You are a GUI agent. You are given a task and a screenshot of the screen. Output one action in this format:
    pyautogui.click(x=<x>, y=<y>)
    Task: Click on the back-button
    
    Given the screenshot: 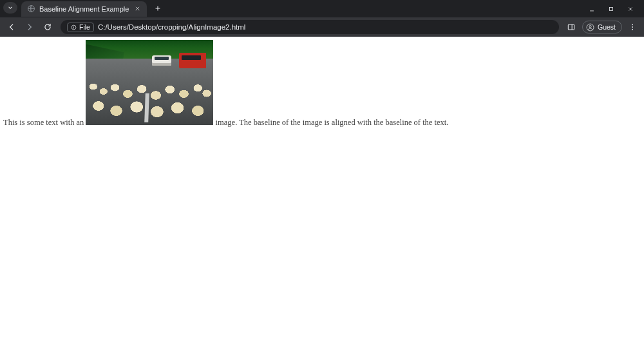 What is the action you would take?
    pyautogui.click(x=12, y=27)
    